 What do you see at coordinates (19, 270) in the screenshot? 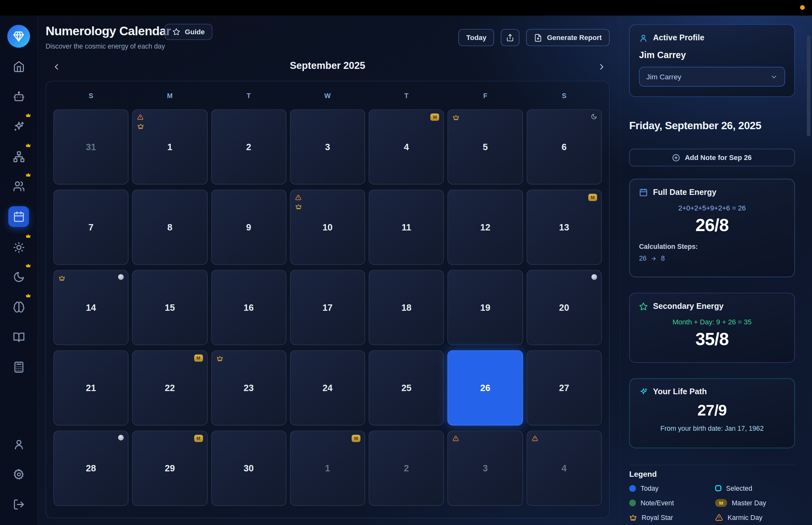
I see `sidebar` at bounding box center [19, 270].